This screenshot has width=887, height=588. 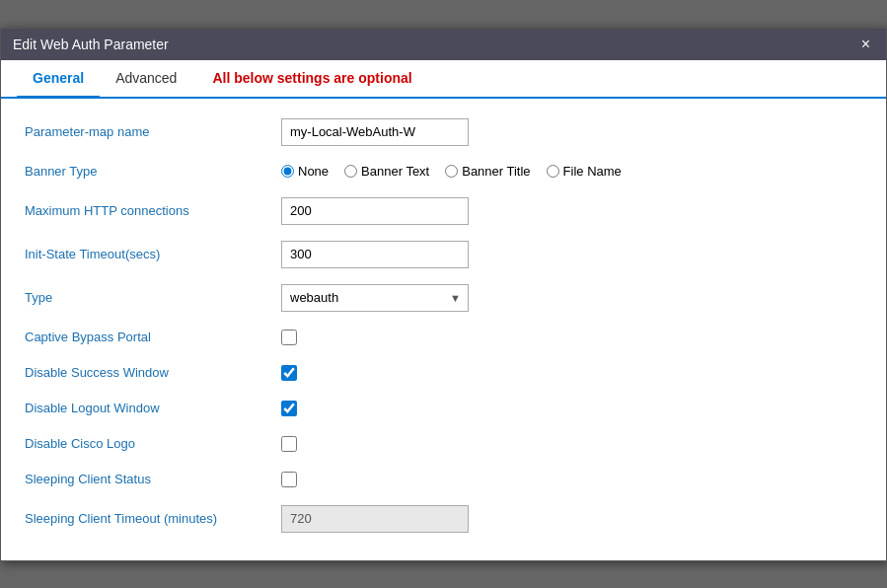 I want to click on banner-filename-label: File Name, so click(x=592, y=172).